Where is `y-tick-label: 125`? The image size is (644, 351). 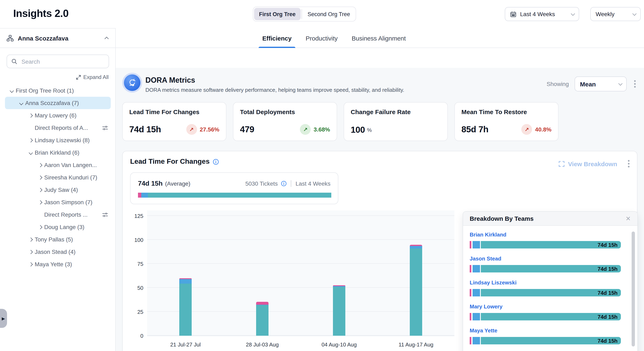 y-tick-label: 125 is located at coordinates (134, 216).